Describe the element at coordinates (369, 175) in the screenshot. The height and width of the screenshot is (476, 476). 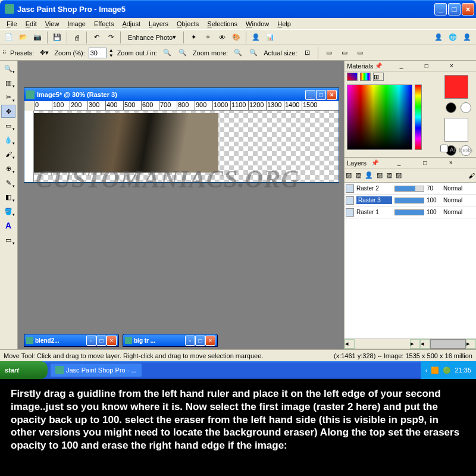
I see `new-adjust-icon: 👤` at that location.